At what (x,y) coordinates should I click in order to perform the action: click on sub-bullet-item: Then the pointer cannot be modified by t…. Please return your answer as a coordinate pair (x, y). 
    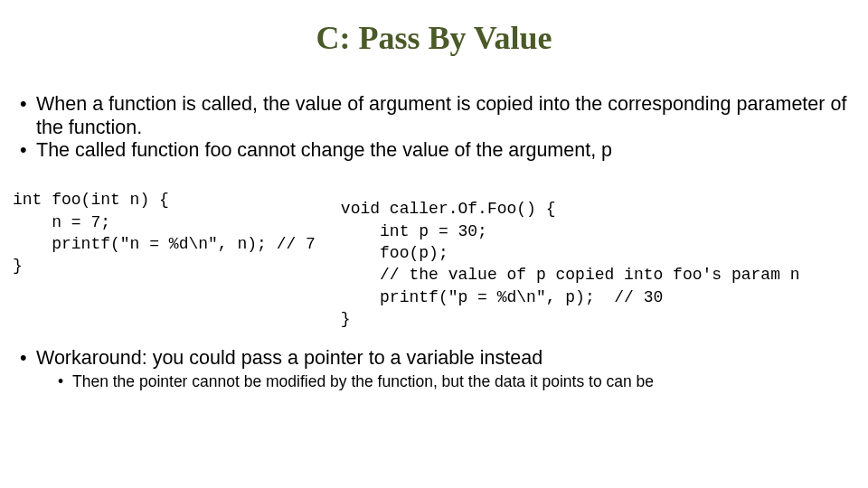
    Looking at the image, I should click on (457, 382).